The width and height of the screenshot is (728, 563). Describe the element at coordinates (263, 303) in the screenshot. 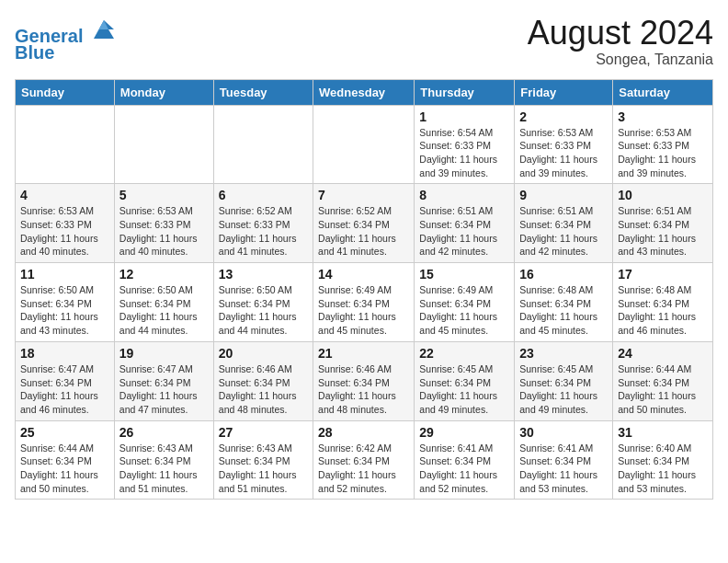

I see `calendar-cell: 13Sunrise: 6:50 AM Sunset: 6:34 PM Dayli…` at that location.